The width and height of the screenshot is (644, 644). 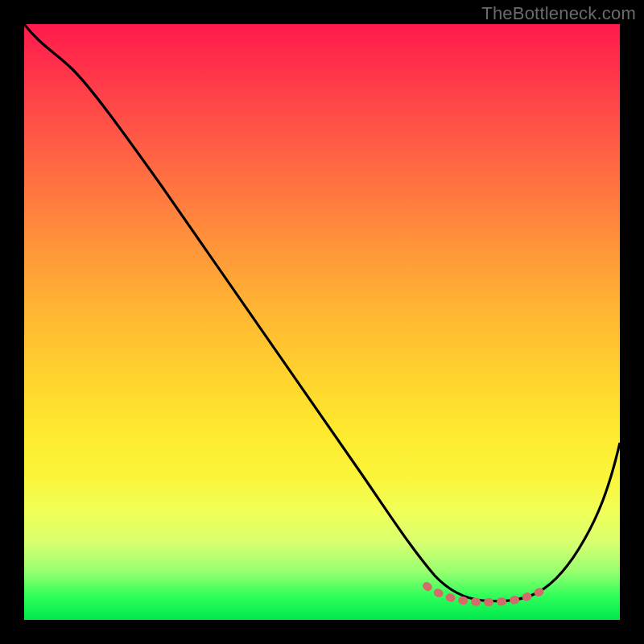 I want to click on watermark-text: TheBottleneck.com, so click(x=559, y=14).